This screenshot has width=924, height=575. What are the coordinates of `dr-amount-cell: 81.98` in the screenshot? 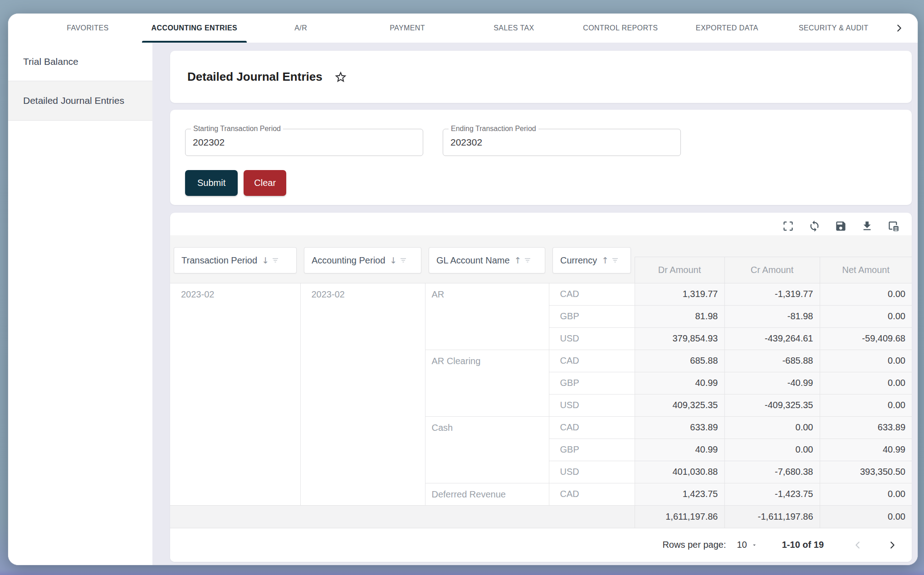 It's located at (680, 317).